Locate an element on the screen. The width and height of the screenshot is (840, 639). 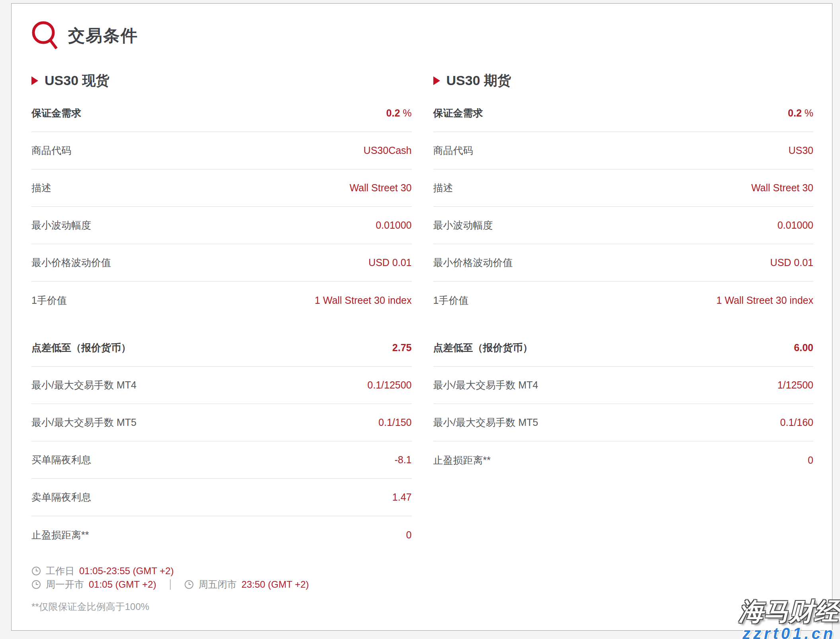
monday-open-label: 周一开市 is located at coordinates (65, 585).